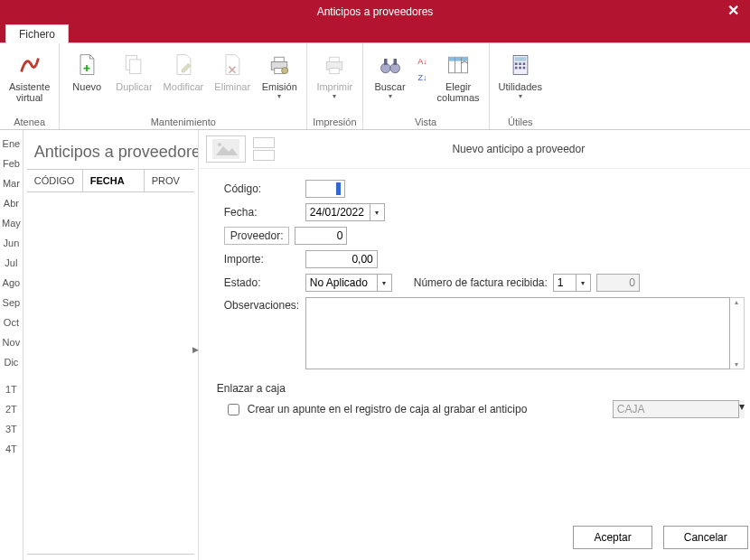 The image size is (750, 560). I want to click on month-dic: Dic, so click(11, 362).